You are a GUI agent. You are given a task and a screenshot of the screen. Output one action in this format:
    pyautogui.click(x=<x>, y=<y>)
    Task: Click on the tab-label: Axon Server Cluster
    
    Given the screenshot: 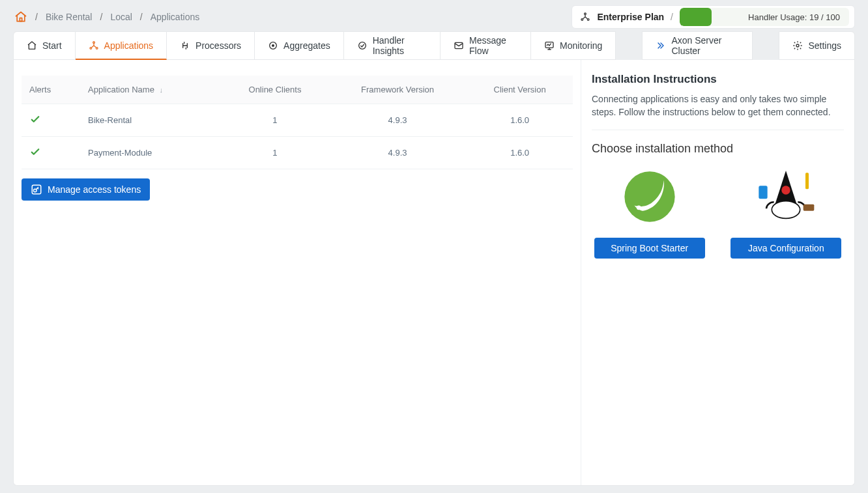 What is the action you would take?
    pyautogui.click(x=705, y=46)
    